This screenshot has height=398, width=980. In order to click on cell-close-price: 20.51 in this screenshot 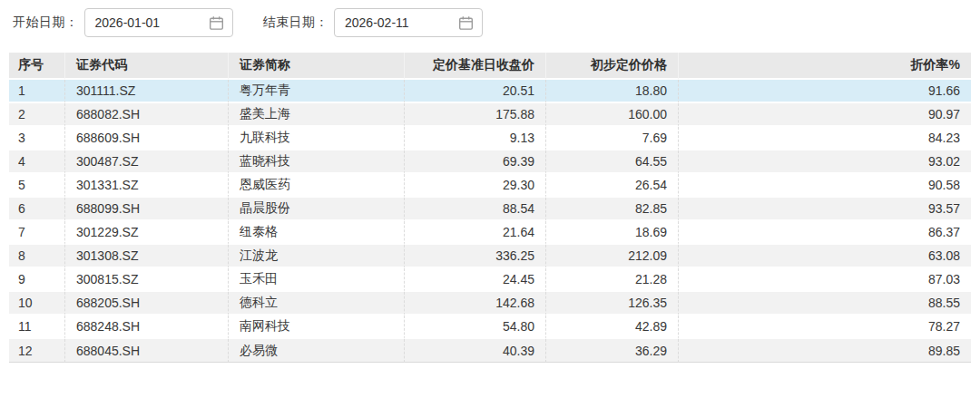, I will do `click(475, 92)`.